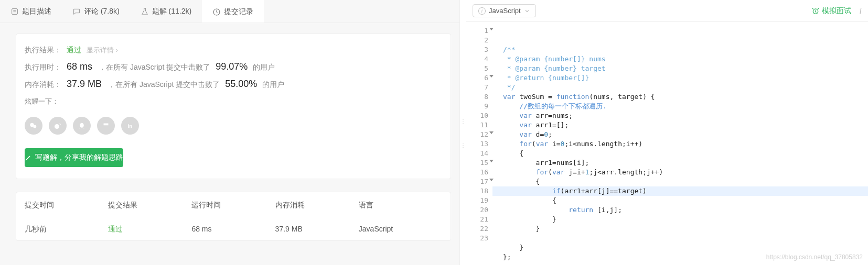  What do you see at coordinates (43, 68) in the screenshot?
I see `runtime-label: 执行用时：` at bounding box center [43, 68].